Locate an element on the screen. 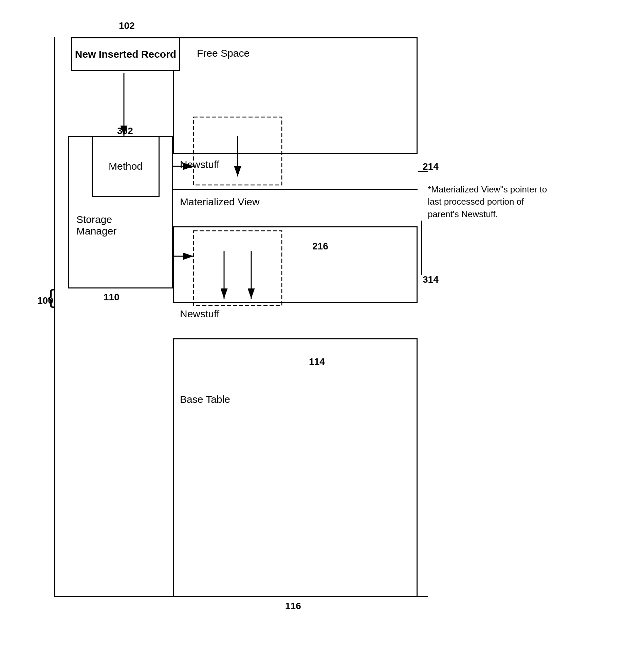 Image resolution: width=644 pixels, height=656 pixels. mat-view-label: Materialized View is located at coordinates (220, 202).